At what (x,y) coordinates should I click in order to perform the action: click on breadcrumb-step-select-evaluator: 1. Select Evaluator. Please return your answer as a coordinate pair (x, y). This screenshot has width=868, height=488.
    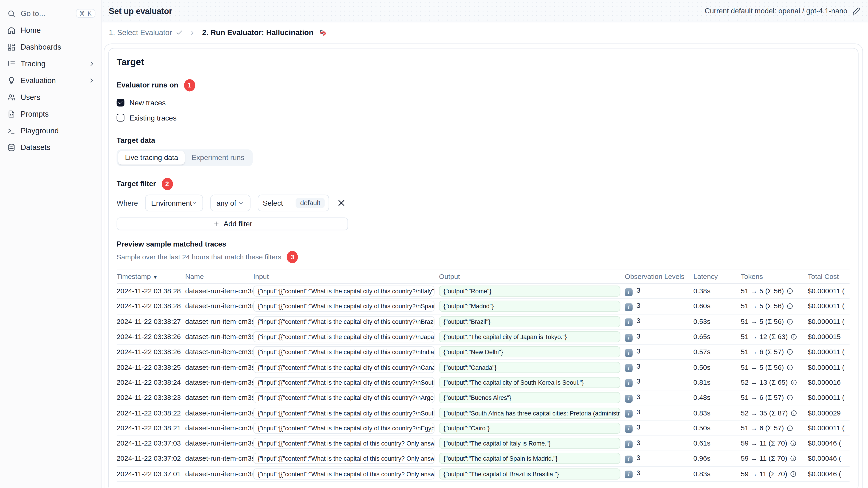
    Looking at the image, I should click on (146, 33).